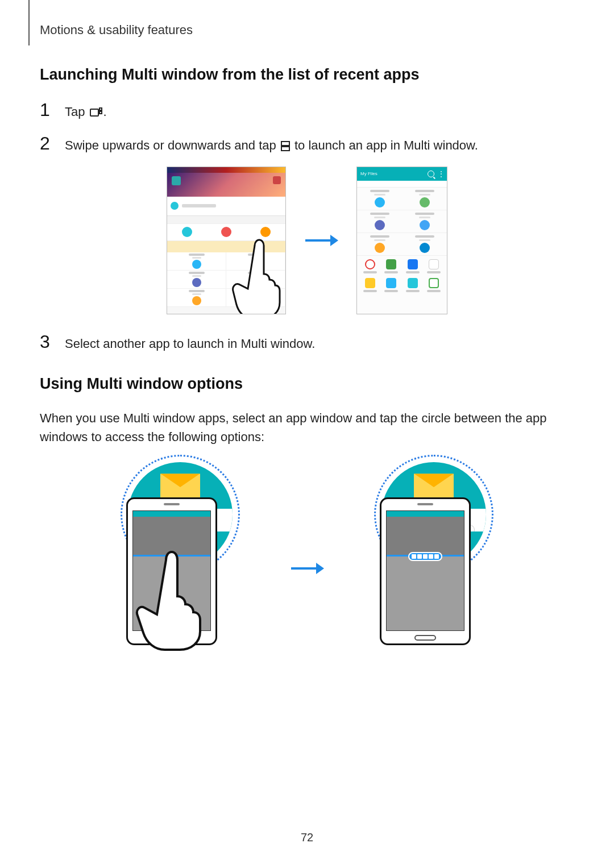  I want to click on step-2-pre: Swipe upwards or downwards and tap, so click(171, 146).